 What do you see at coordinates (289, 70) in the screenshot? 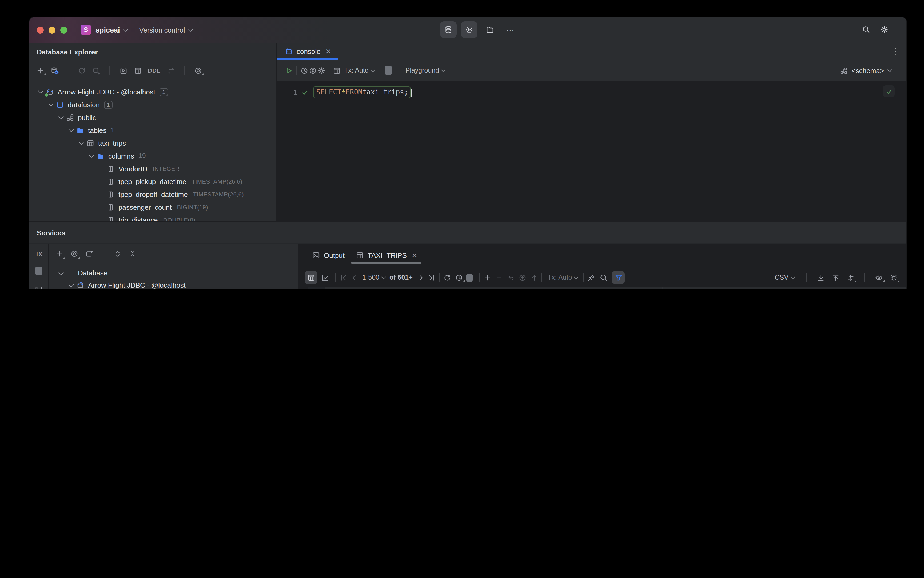
I see `run-query-button` at bounding box center [289, 70].